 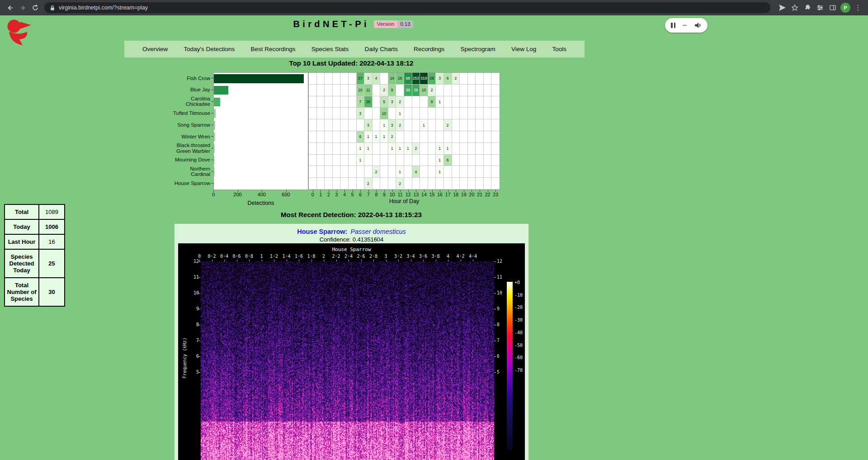 I want to click on sg-colorbar-tick: -20, so click(x=519, y=308).